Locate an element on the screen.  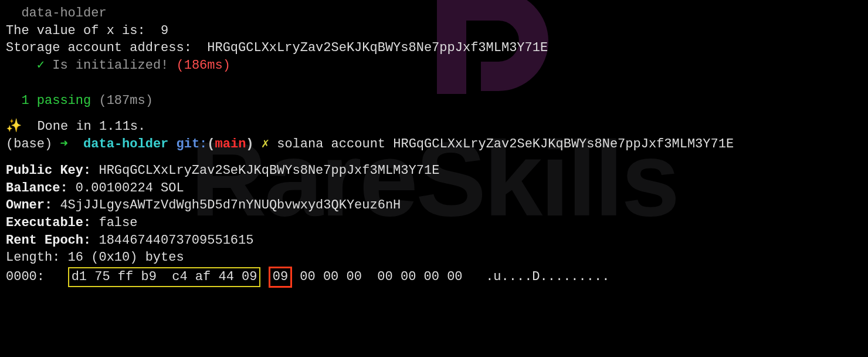
git-branch: main is located at coordinates (231, 144).